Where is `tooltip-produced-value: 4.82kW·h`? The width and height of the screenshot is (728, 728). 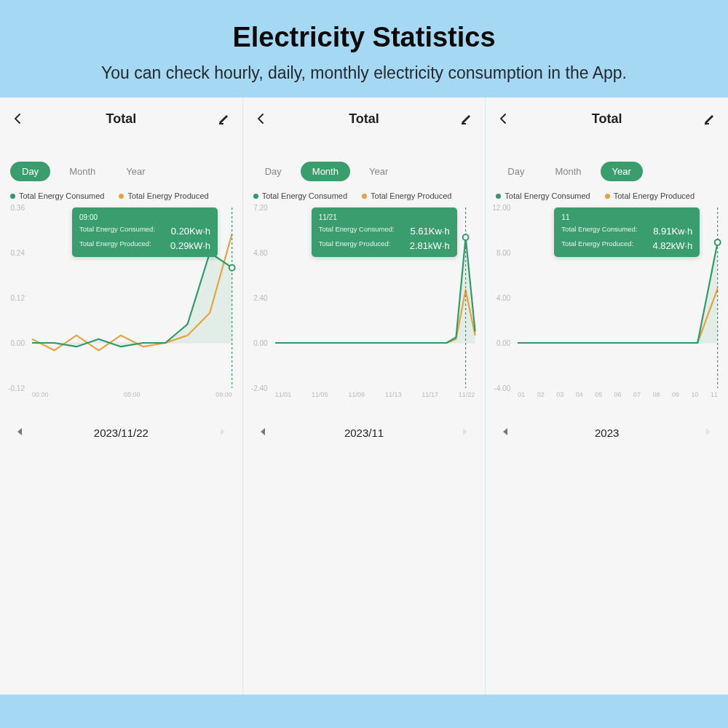
tooltip-produced-value: 4.82kW·h is located at coordinates (673, 246).